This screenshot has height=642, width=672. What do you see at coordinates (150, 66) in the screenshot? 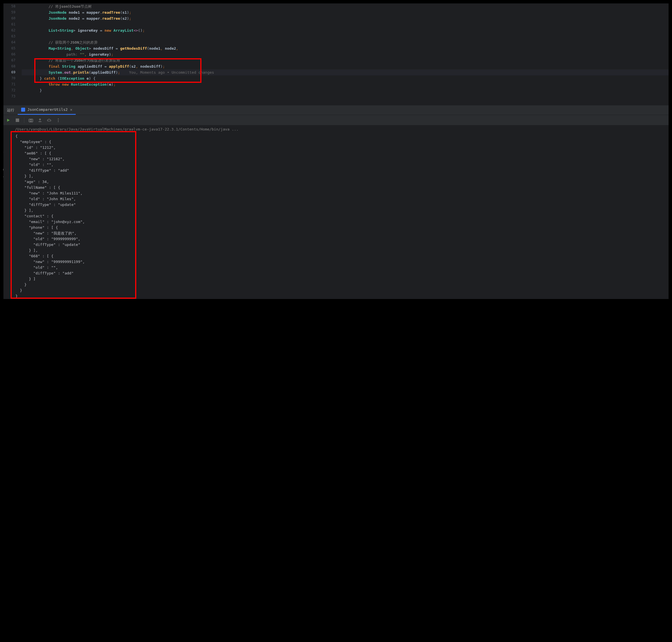
I see `arg: nodesDiff` at bounding box center [150, 66].